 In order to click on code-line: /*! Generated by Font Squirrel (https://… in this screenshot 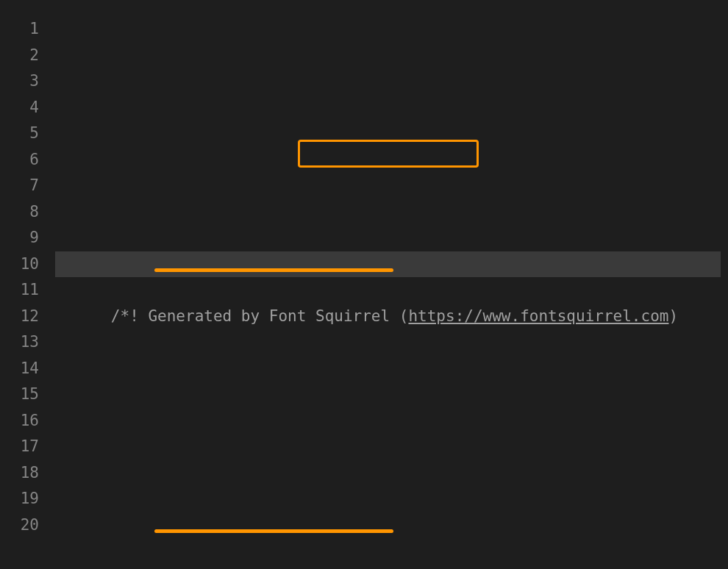, I will do `click(391, 265)`.